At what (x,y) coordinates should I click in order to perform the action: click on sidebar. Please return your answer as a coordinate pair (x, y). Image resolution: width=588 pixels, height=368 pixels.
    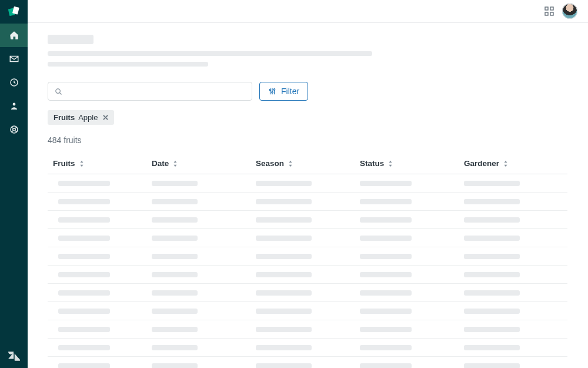
    Looking at the image, I should click on (14, 184).